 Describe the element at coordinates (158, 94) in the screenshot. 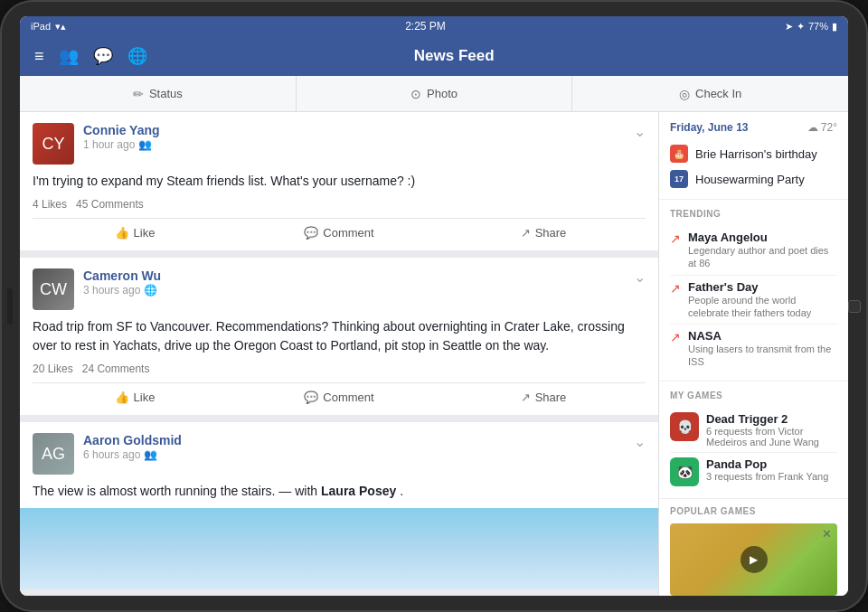

I see `status-action: ✏ Status` at that location.